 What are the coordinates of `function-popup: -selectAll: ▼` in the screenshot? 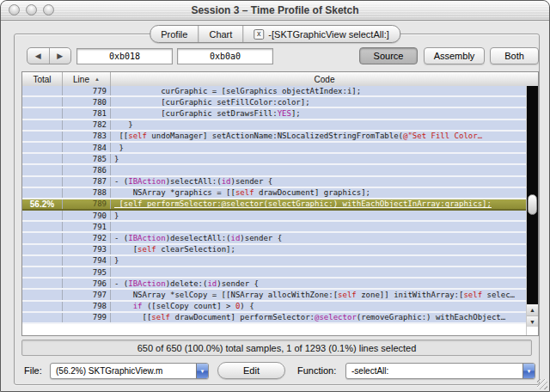 It's located at (440, 371).